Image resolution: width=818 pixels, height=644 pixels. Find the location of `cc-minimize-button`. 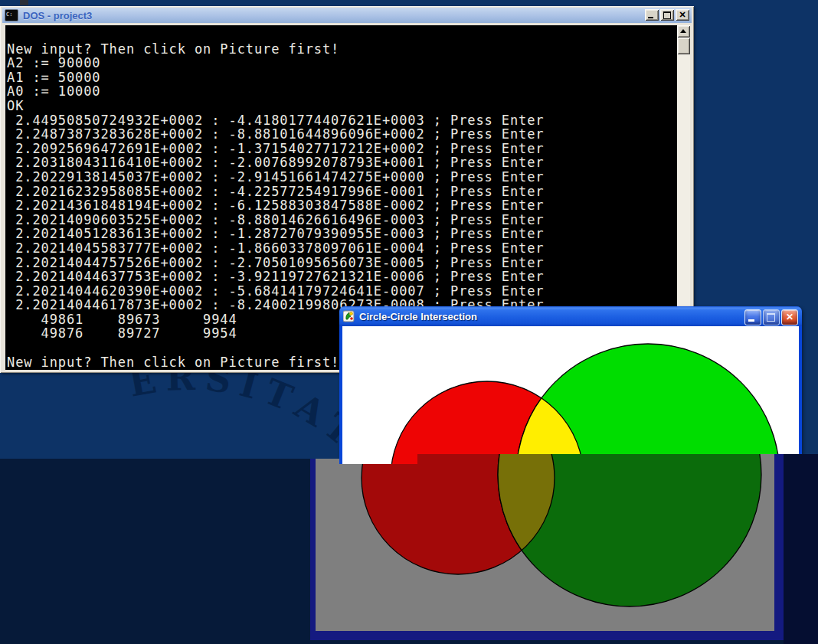

cc-minimize-button is located at coordinates (753, 317).